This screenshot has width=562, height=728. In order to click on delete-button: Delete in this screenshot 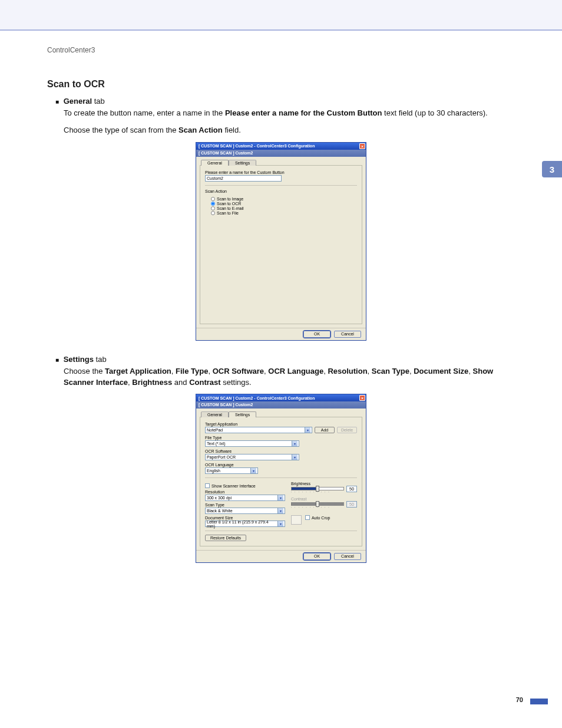, I will do `click(347, 430)`.